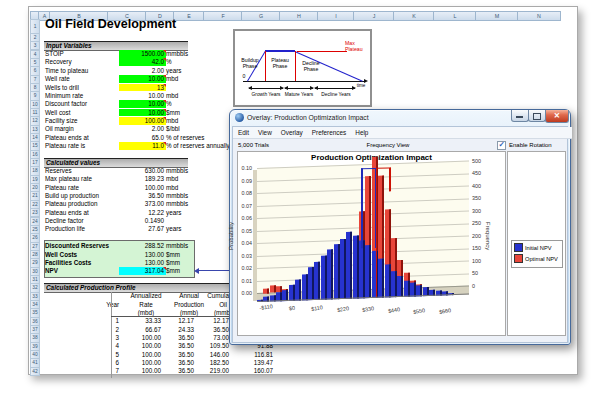 The image size is (600, 400). I want to click on y-axis-tick-label: 400, so click(479, 186).